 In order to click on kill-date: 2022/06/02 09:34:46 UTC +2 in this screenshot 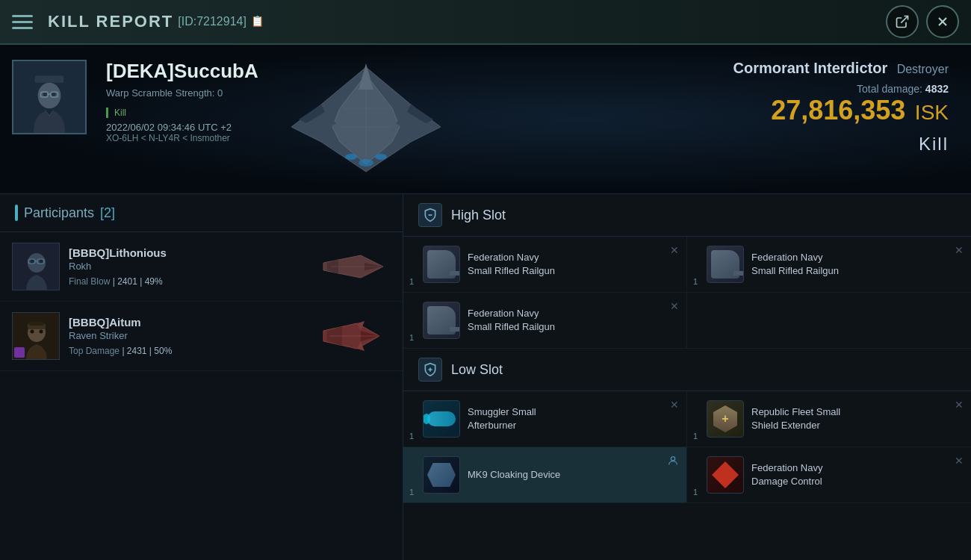, I will do `click(182, 127)`.